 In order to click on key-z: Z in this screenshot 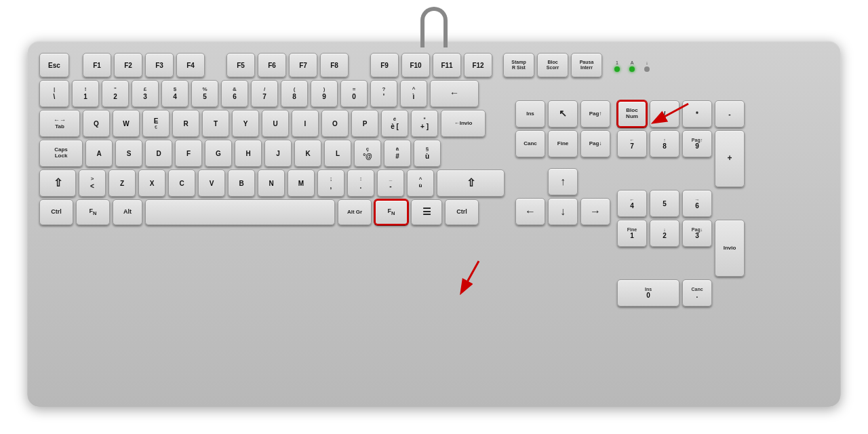, I will do `click(122, 183)`.